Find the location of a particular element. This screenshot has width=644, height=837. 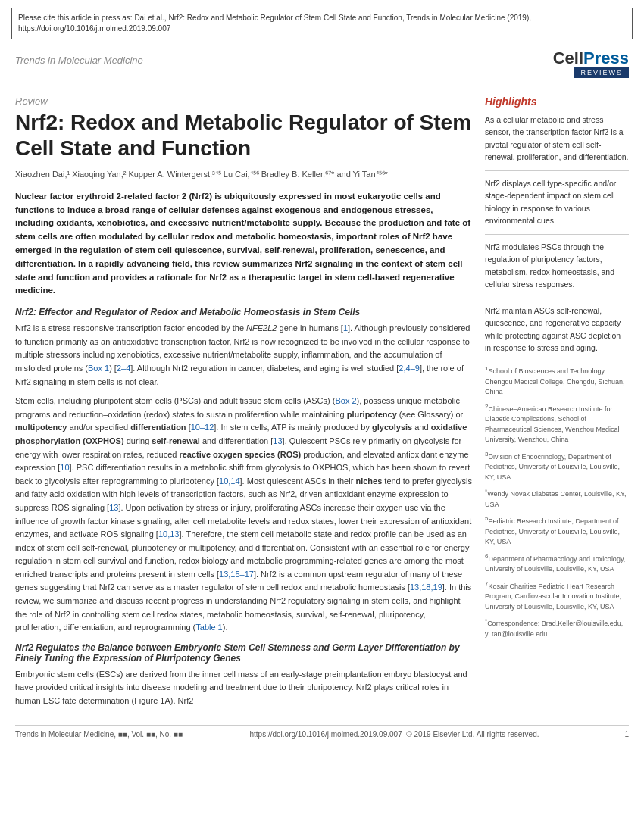

correspondence: *Correspondence: Brad.Keller@louisville.… is located at coordinates (557, 628).